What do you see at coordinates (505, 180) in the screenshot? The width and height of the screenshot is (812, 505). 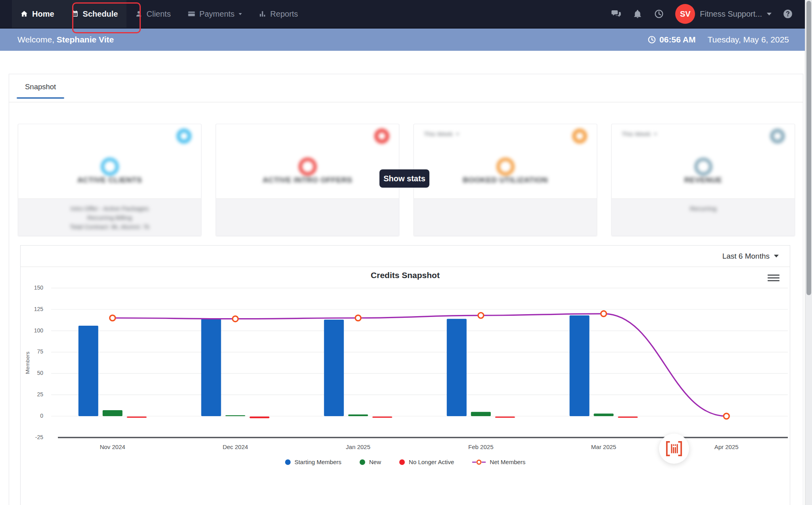 I see `stat-card-booked-utilization: This WeekBOOKED UTILIZATION` at bounding box center [505, 180].